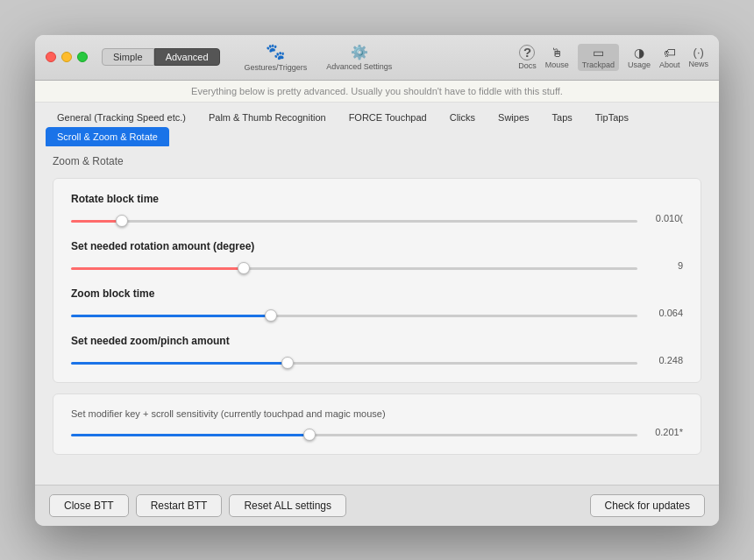 The width and height of the screenshot is (754, 560). I want to click on right-toolbar-icons: ? Docs 🖱 Mouse ▭ Trackpad ◑ Usage 🏷 Abou…, so click(614, 58).